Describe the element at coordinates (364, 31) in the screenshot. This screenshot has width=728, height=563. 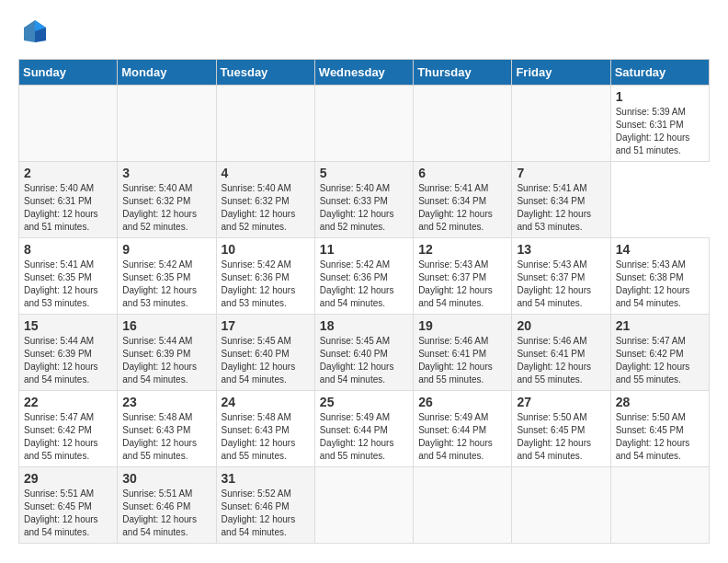
I see `page-header` at that location.